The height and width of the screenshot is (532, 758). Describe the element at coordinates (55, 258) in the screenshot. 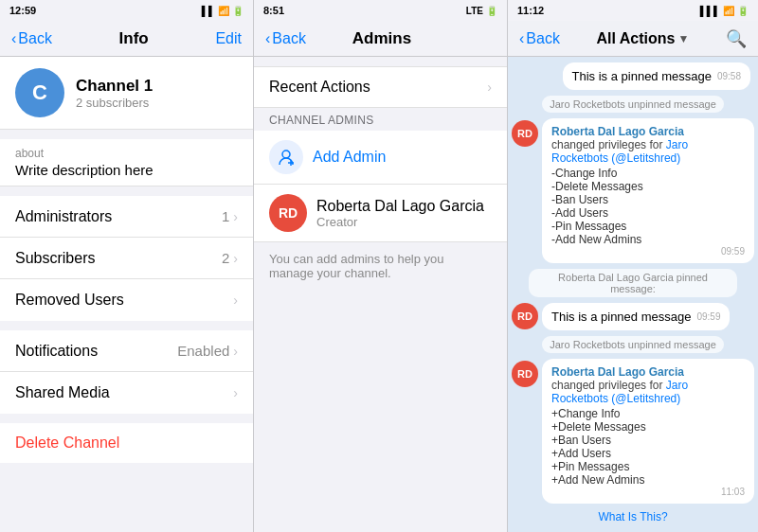

I see `subscribers-label: Subscribers` at that location.